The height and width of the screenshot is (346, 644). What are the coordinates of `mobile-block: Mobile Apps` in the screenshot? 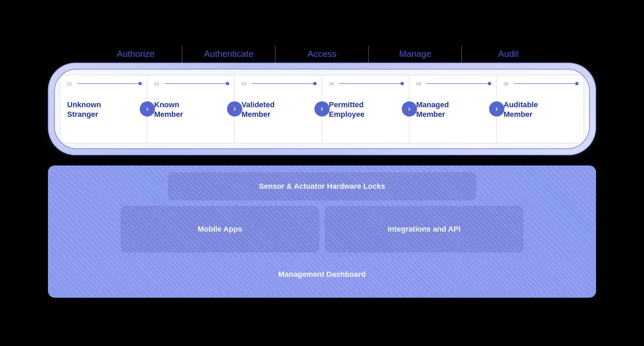 It's located at (220, 229).